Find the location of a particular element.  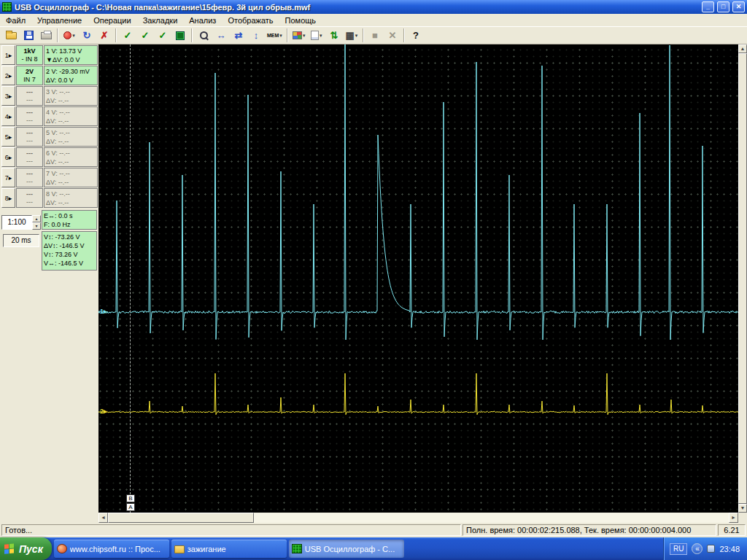

time-cursor-line is located at coordinates (130, 279).